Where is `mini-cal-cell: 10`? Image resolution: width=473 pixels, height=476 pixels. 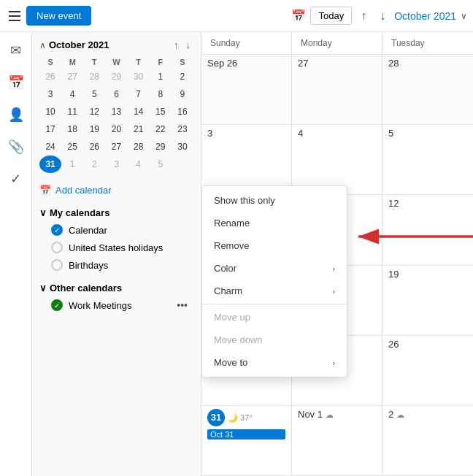 mini-cal-cell: 10 is located at coordinates (50, 112).